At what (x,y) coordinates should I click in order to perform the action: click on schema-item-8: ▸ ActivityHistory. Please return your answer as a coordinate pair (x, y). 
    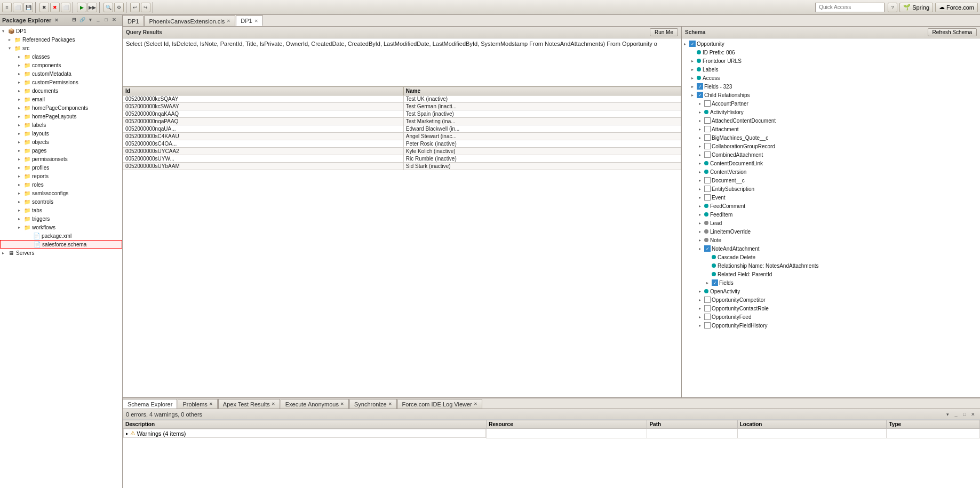
    Looking at the image, I should click on (831, 112).